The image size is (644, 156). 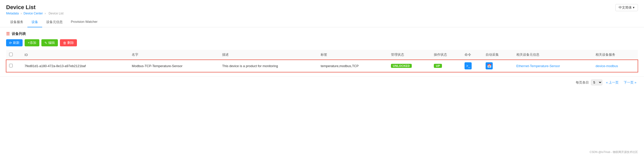 What do you see at coordinates (582, 83) in the screenshot?
I see `per-page-label: 每页条目` at bounding box center [582, 83].